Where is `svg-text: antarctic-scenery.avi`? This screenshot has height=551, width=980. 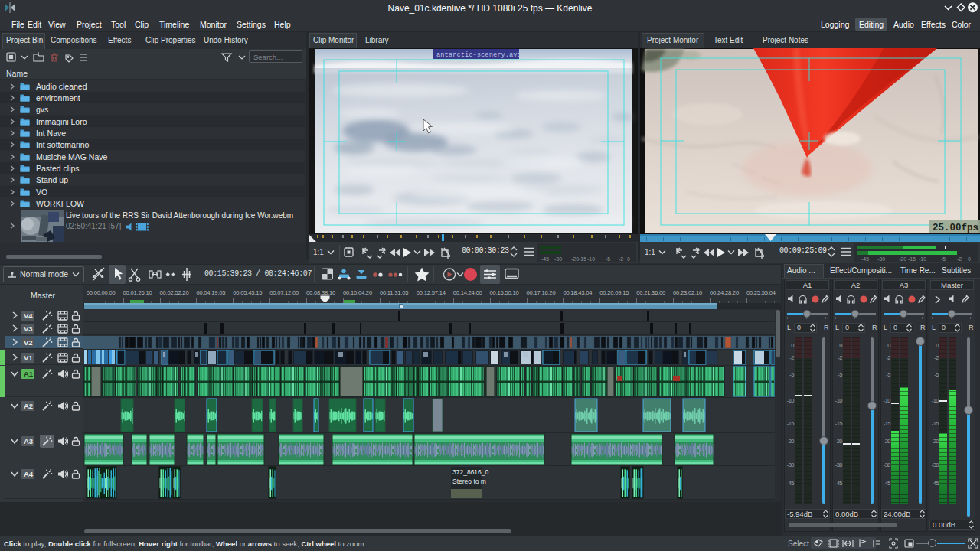
svg-text: antarctic-scenery.avi is located at coordinates (479, 55).